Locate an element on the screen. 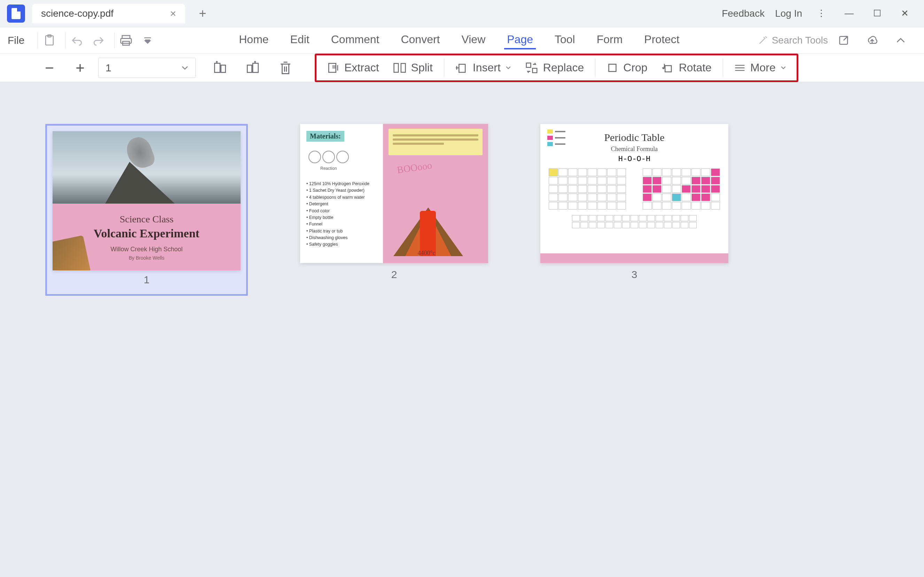 The image size is (924, 577). zoom-in-button: + is located at coordinates (80, 68).